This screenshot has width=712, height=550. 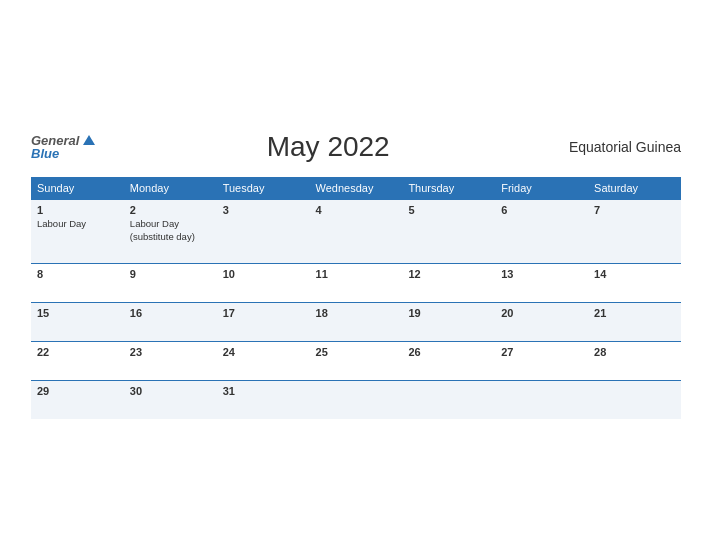 What do you see at coordinates (356, 188) in the screenshot?
I see `day-of-week-wednesday: Wednesday` at bounding box center [356, 188].